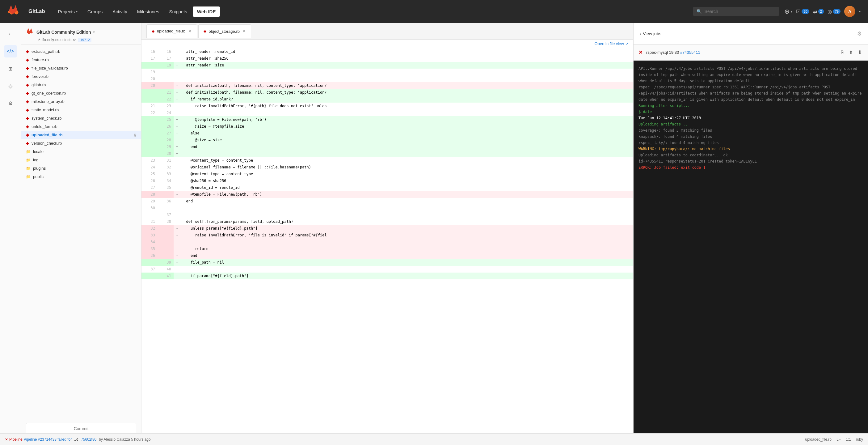  Describe the element at coordinates (751, 34) in the screenshot. I see `job-panel-header: ‹ View jobs ⚙` at that location.